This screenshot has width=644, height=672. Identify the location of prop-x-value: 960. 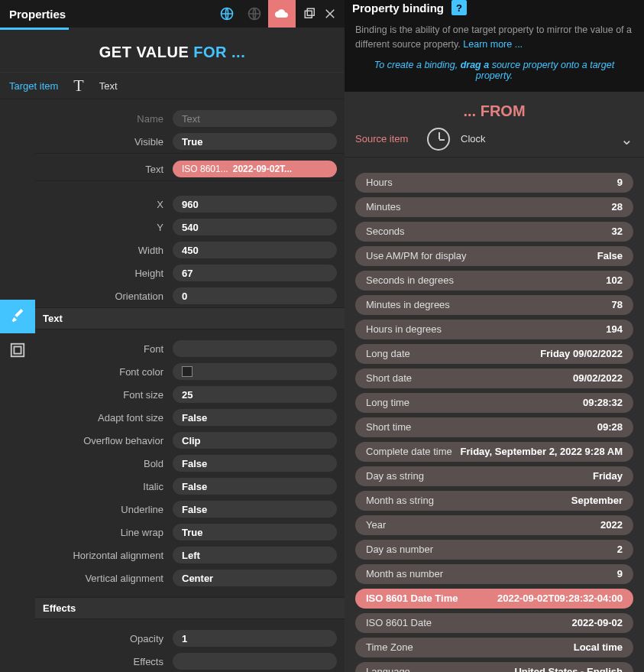
(255, 204).